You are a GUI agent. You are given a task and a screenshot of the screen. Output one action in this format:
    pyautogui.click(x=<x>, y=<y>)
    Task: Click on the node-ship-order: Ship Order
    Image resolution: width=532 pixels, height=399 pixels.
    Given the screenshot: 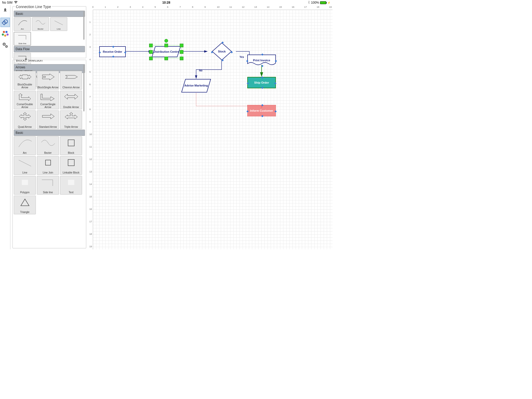 What is the action you would take?
    pyautogui.click(x=262, y=83)
    